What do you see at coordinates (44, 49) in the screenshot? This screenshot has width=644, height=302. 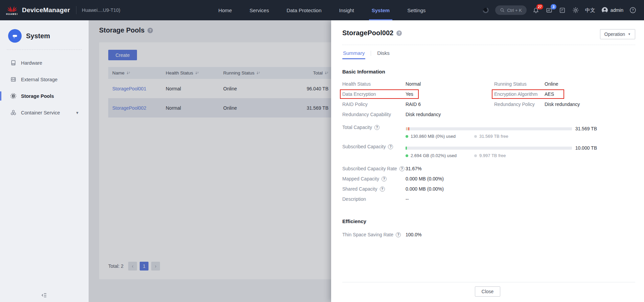 I see `sidebar-divider` at bounding box center [44, 49].